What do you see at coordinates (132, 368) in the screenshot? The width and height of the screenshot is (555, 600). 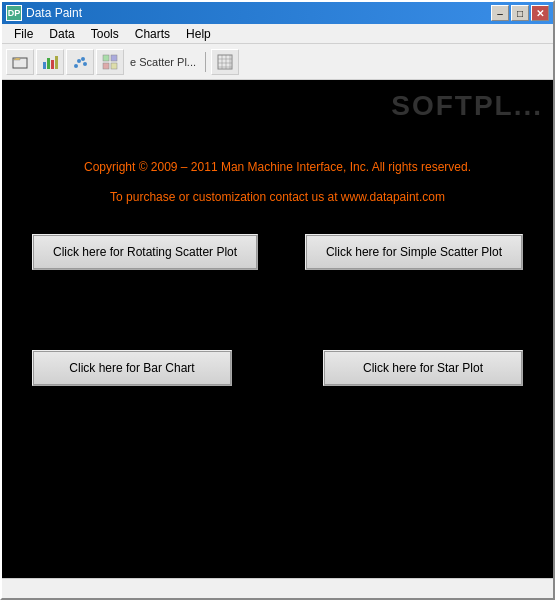 I see `bar-chart-button: Click here for Bar Chart` at bounding box center [132, 368].